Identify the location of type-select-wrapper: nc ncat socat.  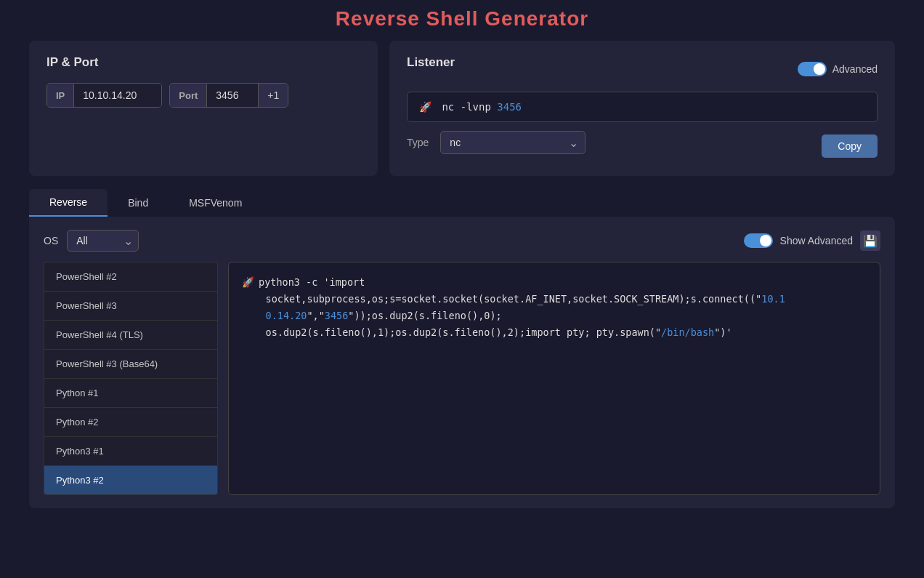
(513, 143).